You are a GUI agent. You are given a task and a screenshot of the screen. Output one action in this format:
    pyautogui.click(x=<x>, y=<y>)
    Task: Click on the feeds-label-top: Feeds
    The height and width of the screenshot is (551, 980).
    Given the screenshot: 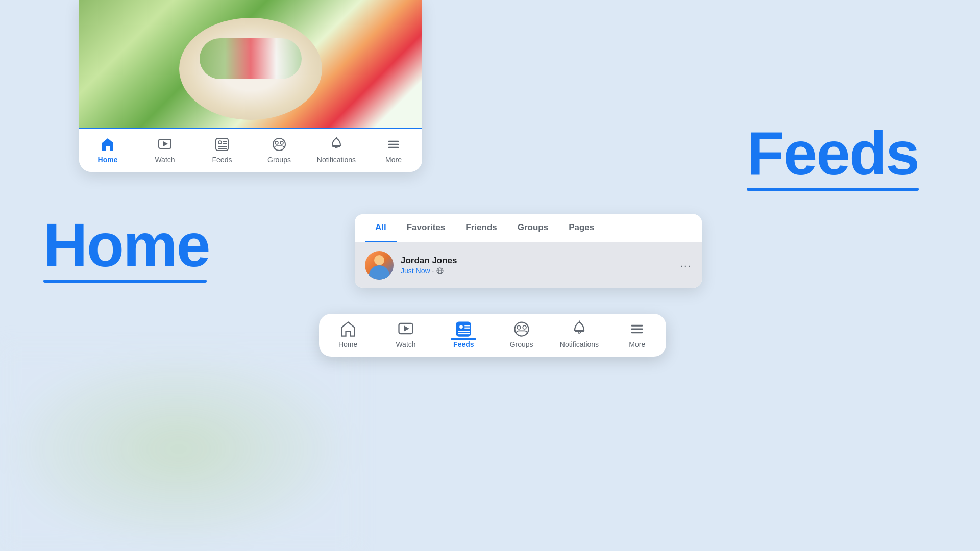 What is the action you would take?
    pyautogui.click(x=223, y=160)
    